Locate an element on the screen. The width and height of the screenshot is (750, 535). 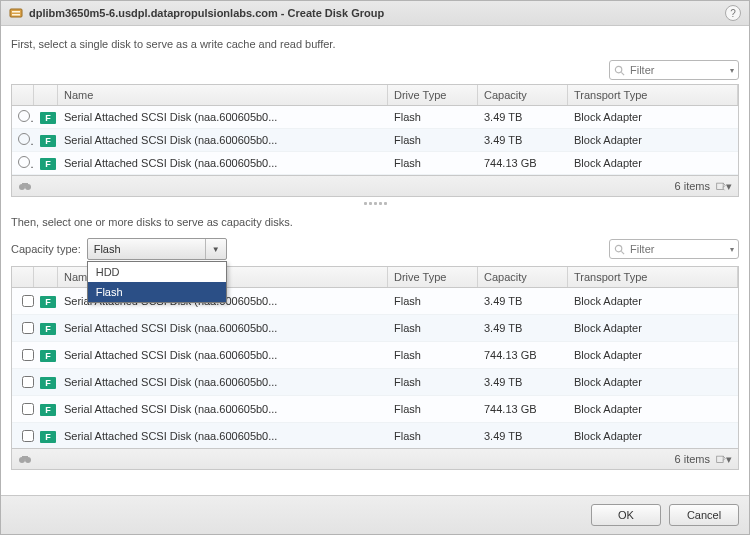
grid-header-1: Name Drive Type Capacity Transport Type is located at coordinates (375, 96).